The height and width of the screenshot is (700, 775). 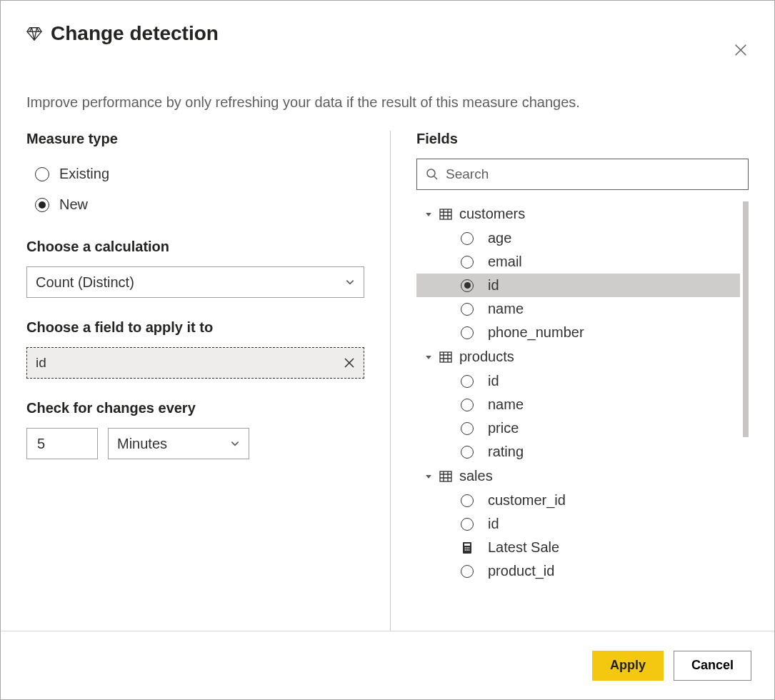 I want to click on table-label: products, so click(x=487, y=357).